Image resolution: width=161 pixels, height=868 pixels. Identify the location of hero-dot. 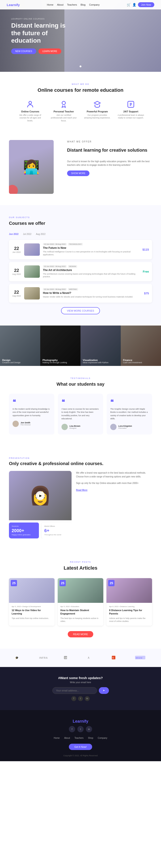
(81, 66).